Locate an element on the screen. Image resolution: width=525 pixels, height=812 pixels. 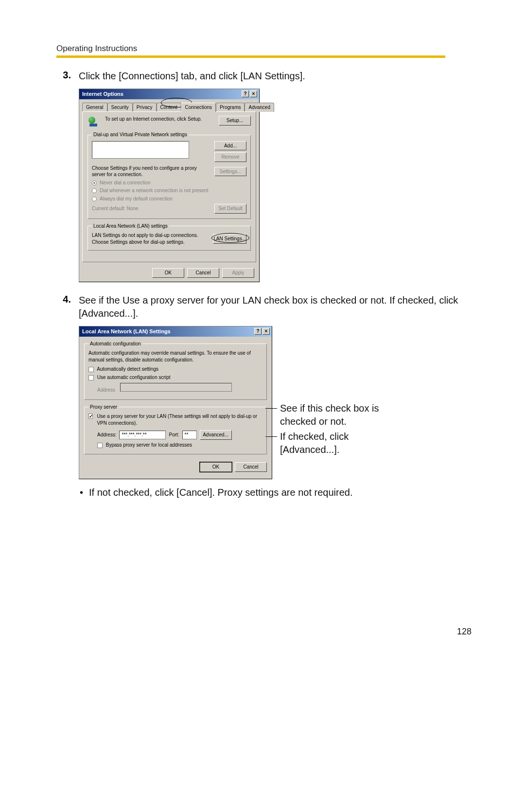
internet-options-dialog: Internet Options ? × General Security Pr… is located at coordinates (169, 185).